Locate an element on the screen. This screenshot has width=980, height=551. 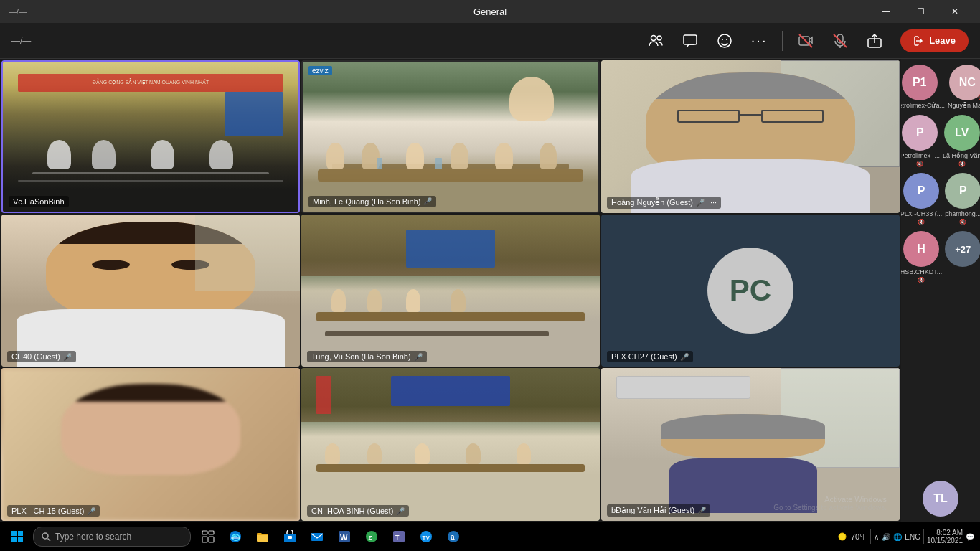
language-display: ENG is located at coordinates (913, 537).